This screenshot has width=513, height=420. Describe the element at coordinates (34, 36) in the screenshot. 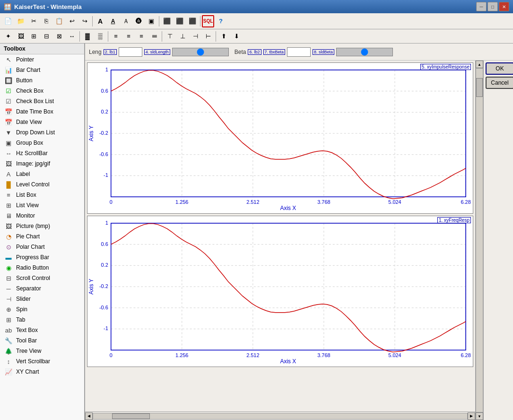

I see `toolbar-img2-btn: ⊞` at that location.